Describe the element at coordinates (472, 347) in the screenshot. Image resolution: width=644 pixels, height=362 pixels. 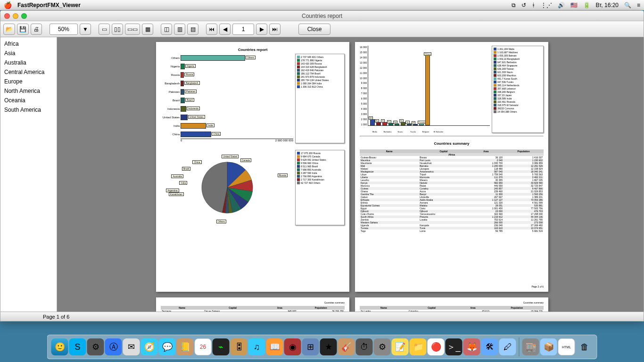
I see `app-icon: 🦊` at that location.